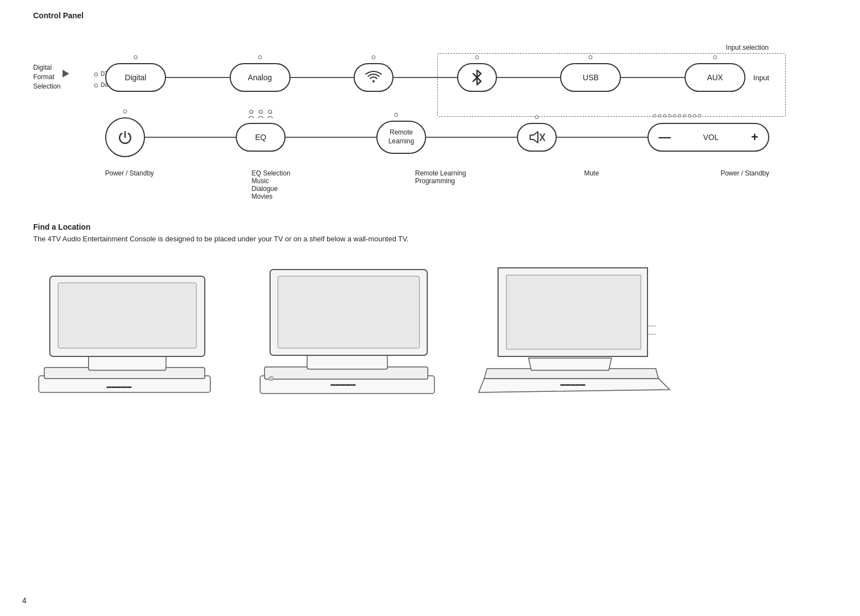 The image size is (860, 616). I want to click on vol-plus-icon: +, so click(755, 137).